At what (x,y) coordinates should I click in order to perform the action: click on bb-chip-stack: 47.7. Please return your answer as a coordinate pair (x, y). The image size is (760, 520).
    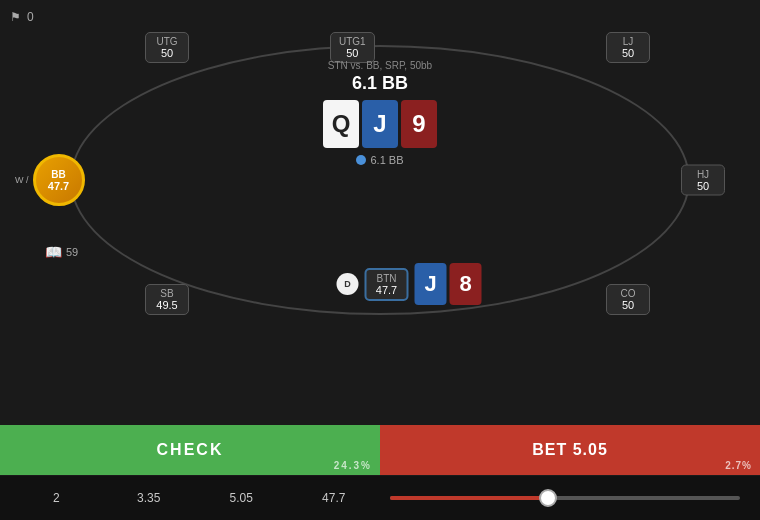
    Looking at the image, I should click on (58, 186).